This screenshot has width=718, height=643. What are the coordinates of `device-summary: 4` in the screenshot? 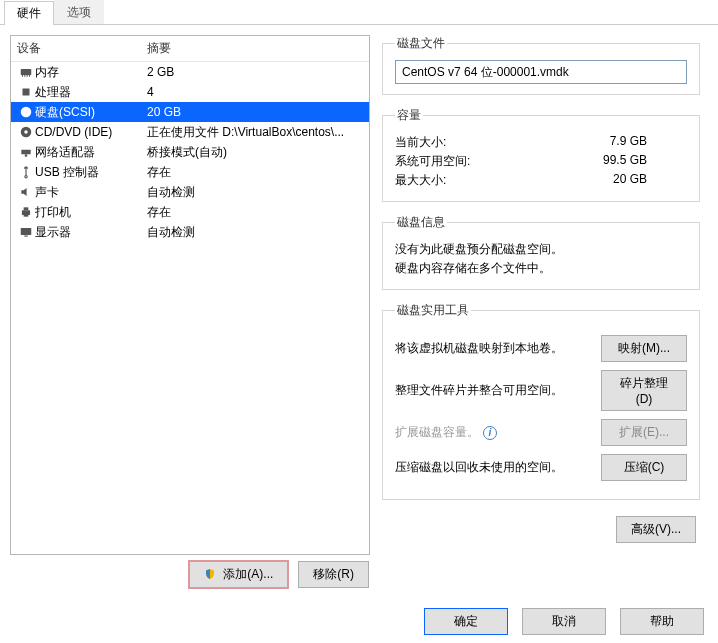 It's located at (255, 92).